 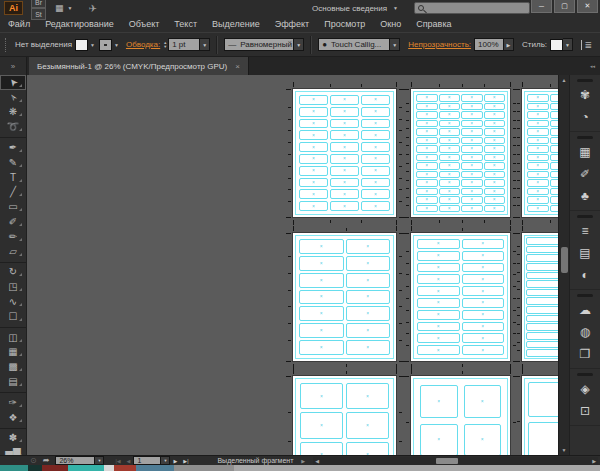 What do you see at coordinates (139, 66) in the screenshot?
I see `document-tab: Безымянный-1 @ 26% (CMYK/Предпросмотр GP…` at bounding box center [139, 66].